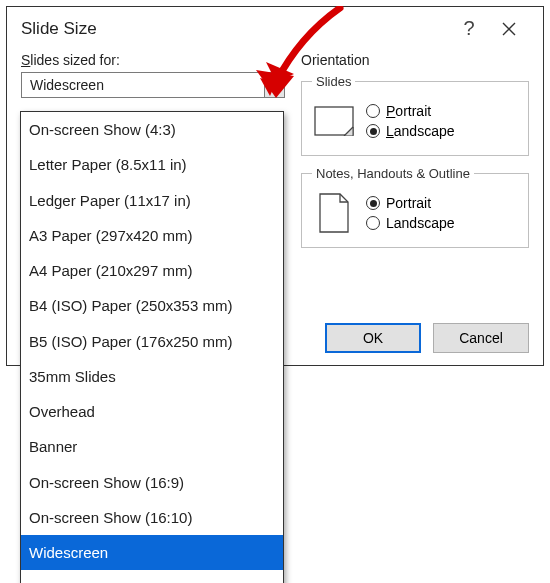  What do you see at coordinates (152, 376) in the screenshot?
I see `dropdown-option: 35mm Slides` at bounding box center [152, 376].